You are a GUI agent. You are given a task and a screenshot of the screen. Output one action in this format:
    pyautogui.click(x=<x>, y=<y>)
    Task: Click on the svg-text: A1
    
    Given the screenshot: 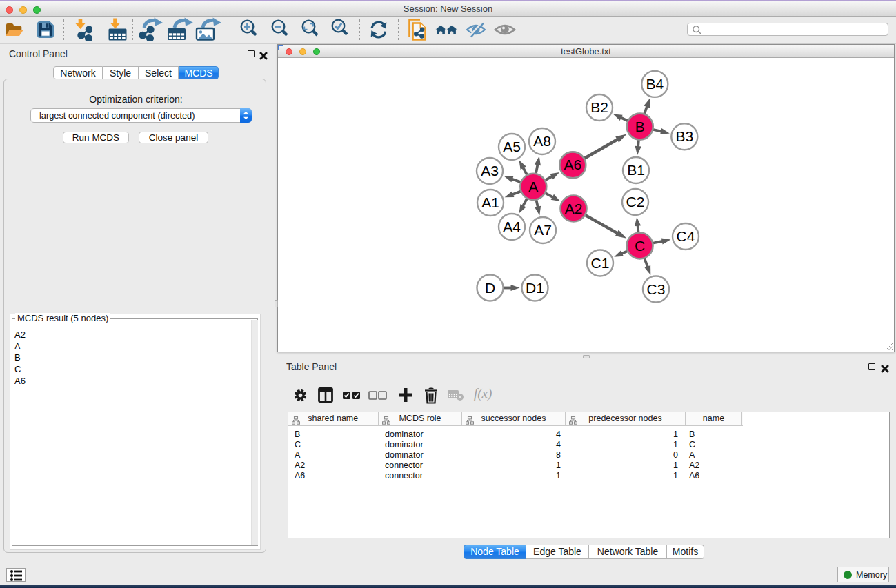 What is the action you would take?
    pyautogui.click(x=490, y=203)
    